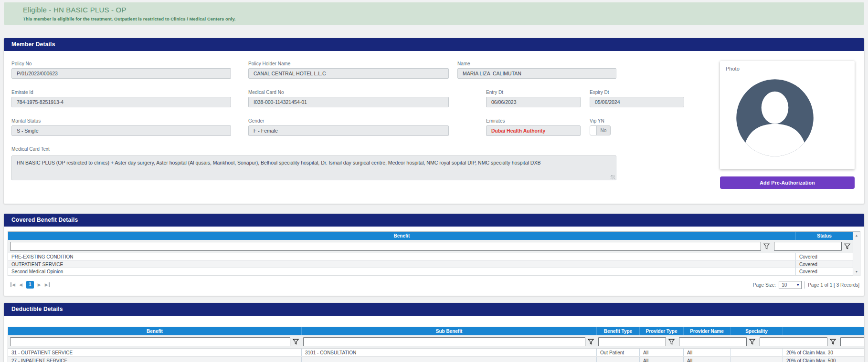  What do you see at coordinates (349, 73) in the screenshot?
I see `policy-holder-input` at bounding box center [349, 73].